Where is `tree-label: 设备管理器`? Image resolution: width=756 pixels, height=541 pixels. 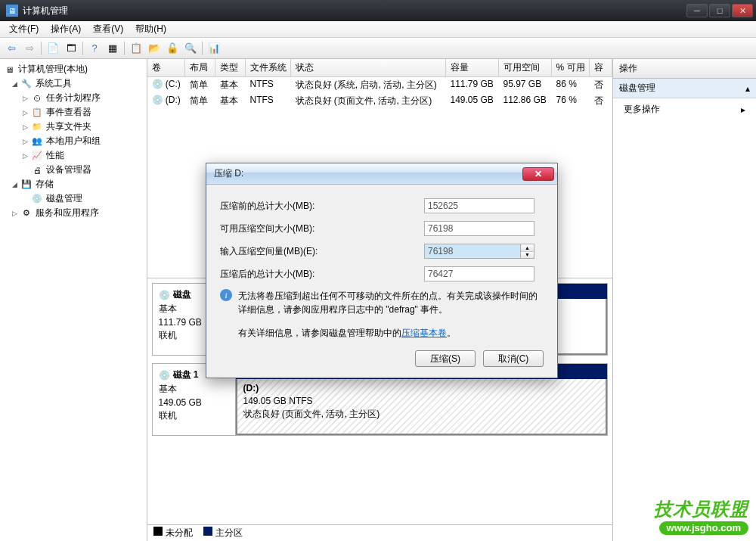
tree-label: 设备管理器 is located at coordinates (69, 169).